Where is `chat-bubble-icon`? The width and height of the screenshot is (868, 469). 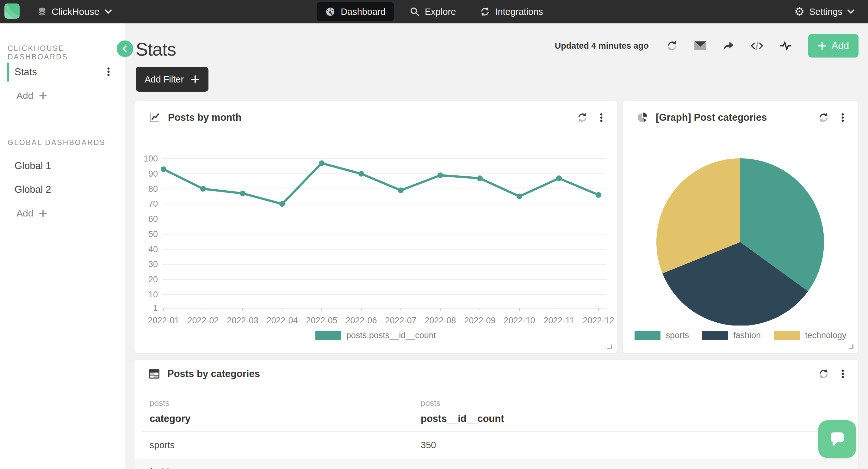 chat-bubble-icon is located at coordinates (837, 439).